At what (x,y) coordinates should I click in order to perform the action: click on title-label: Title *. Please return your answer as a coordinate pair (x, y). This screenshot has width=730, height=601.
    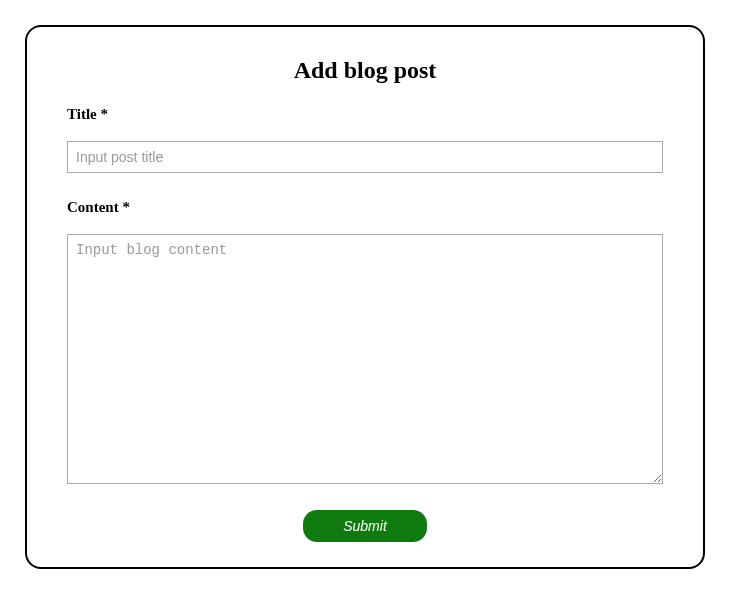
    Looking at the image, I should click on (365, 114).